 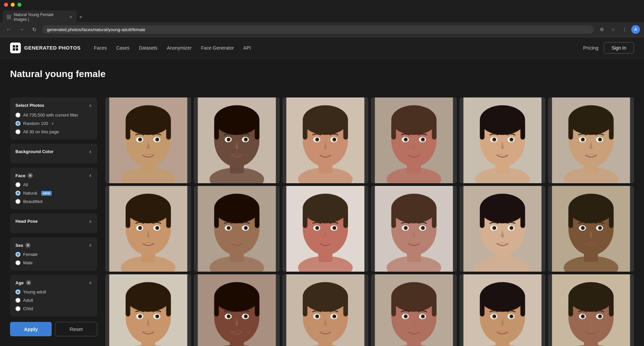 I want to click on face-natural-radio, so click(x=18, y=193).